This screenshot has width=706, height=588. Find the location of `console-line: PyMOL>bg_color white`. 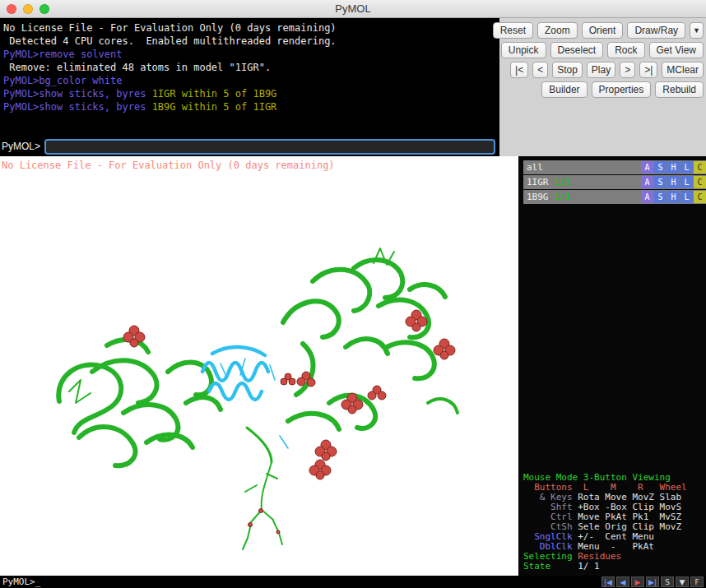

console-line: PyMOL>bg_color white is located at coordinates (250, 81).